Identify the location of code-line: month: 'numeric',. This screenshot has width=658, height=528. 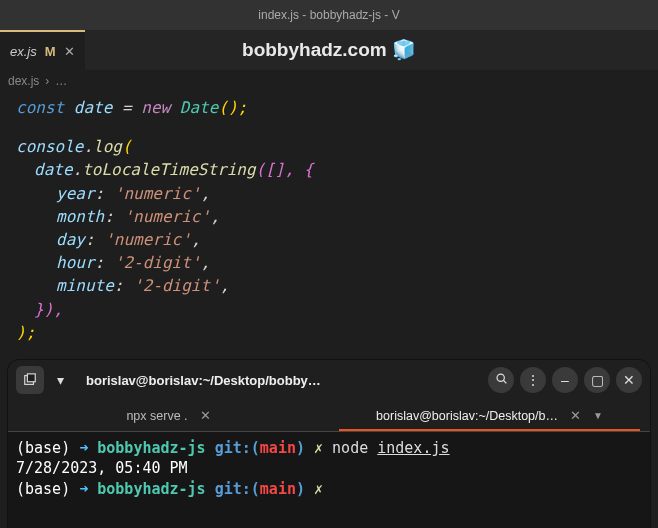
(332, 216).